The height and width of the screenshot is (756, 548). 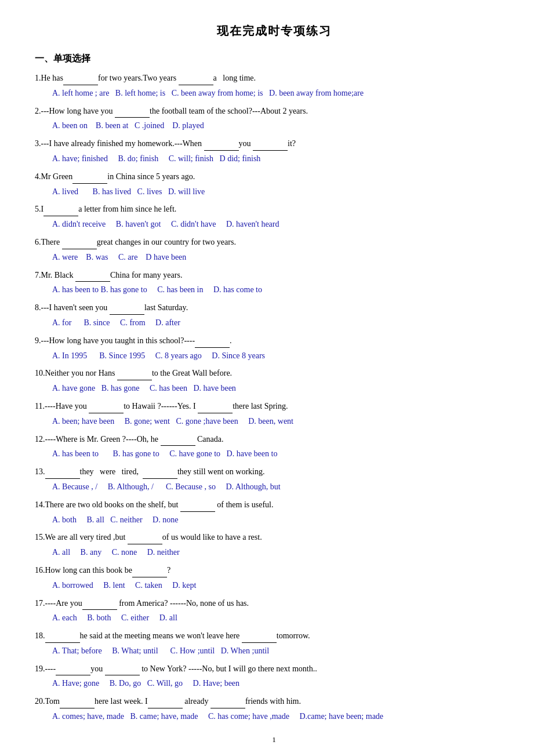 I want to click on question-13: 13. they were tired, they still went on …, so click(x=274, y=479).